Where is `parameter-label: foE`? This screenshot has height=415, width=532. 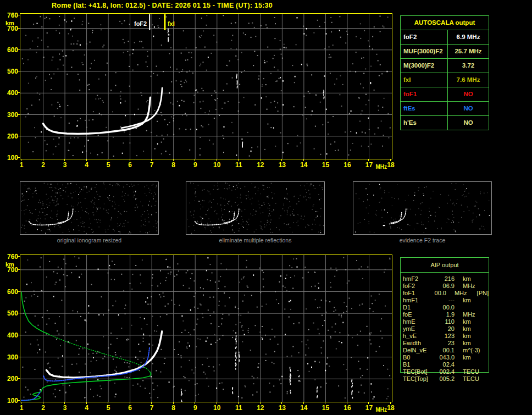 parameter-label: foE is located at coordinates (419, 314).